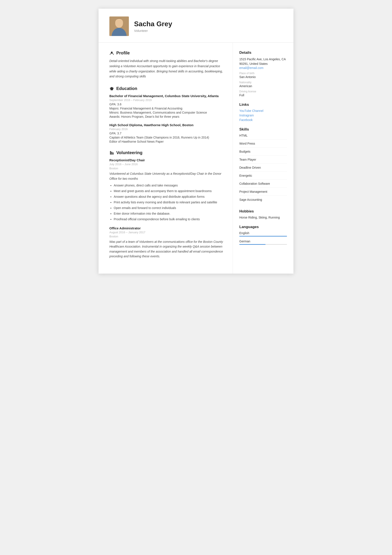  I want to click on profile-text: Detail-oriented individual with strong m…, so click(167, 69).